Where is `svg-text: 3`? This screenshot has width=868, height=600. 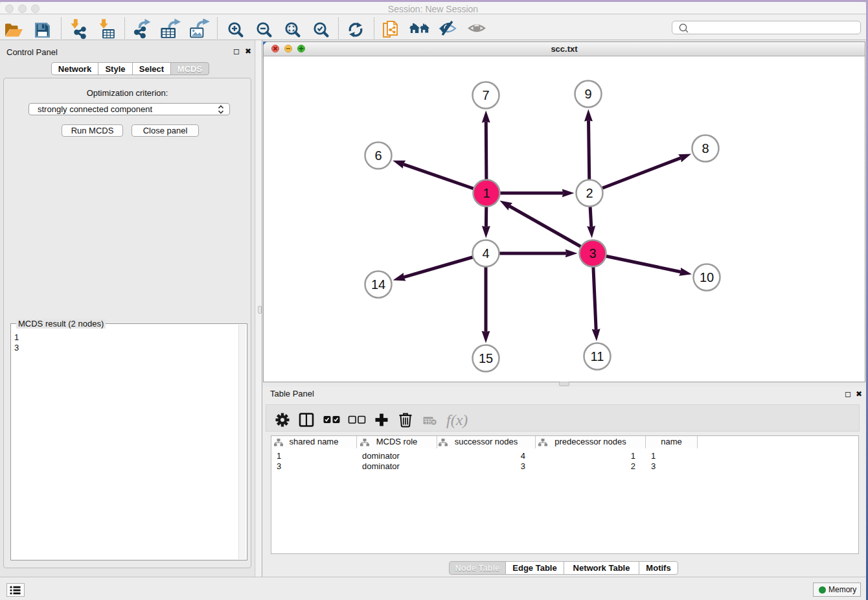 svg-text: 3 is located at coordinates (592, 253).